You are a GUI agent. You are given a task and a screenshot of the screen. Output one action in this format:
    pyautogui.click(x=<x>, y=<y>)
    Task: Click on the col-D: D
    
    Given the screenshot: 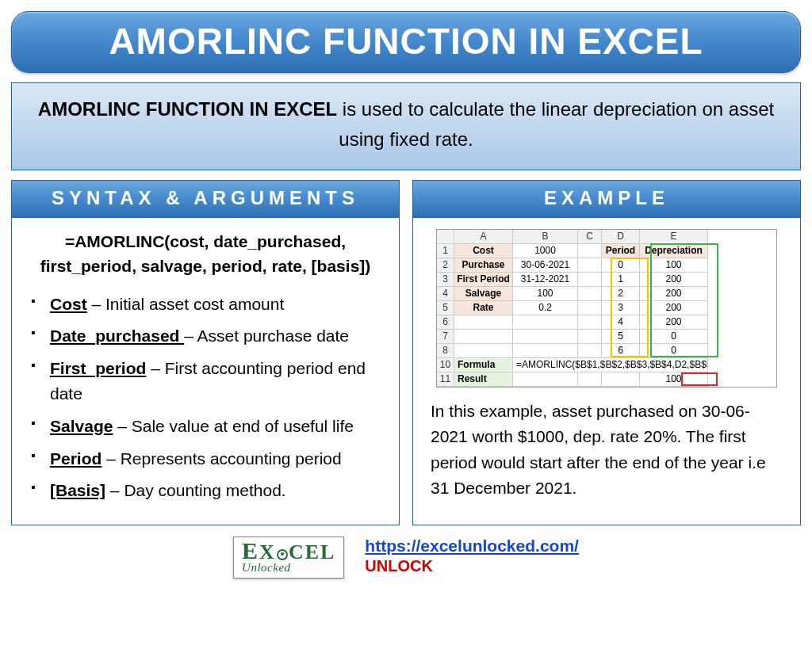 What is the action you would take?
    pyautogui.click(x=621, y=237)
    